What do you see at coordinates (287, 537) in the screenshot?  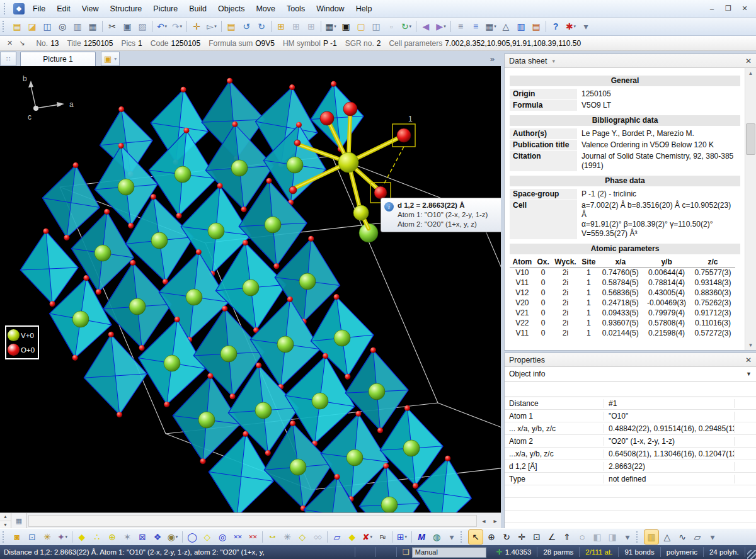 I see `bond-spokes-icon: ✳` at bounding box center [287, 537].